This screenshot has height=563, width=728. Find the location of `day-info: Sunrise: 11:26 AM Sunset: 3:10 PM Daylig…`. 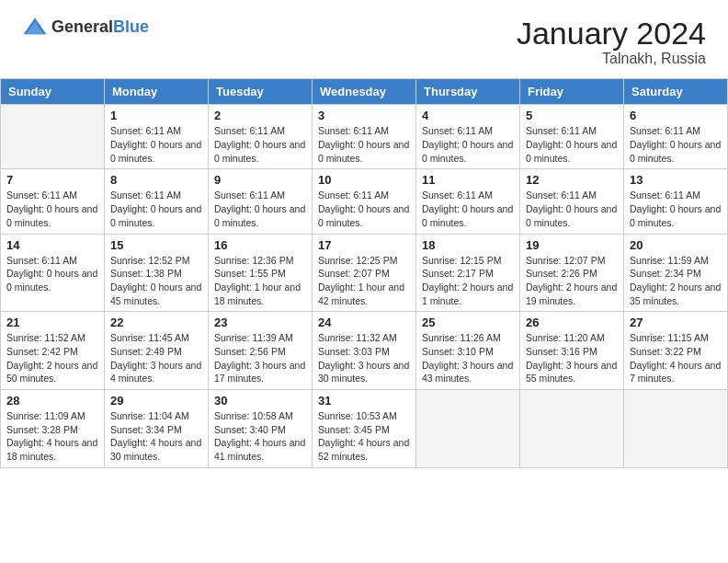

day-info: Sunrise: 11:26 AM Sunset: 3:10 PM Daylig… is located at coordinates (468, 359).